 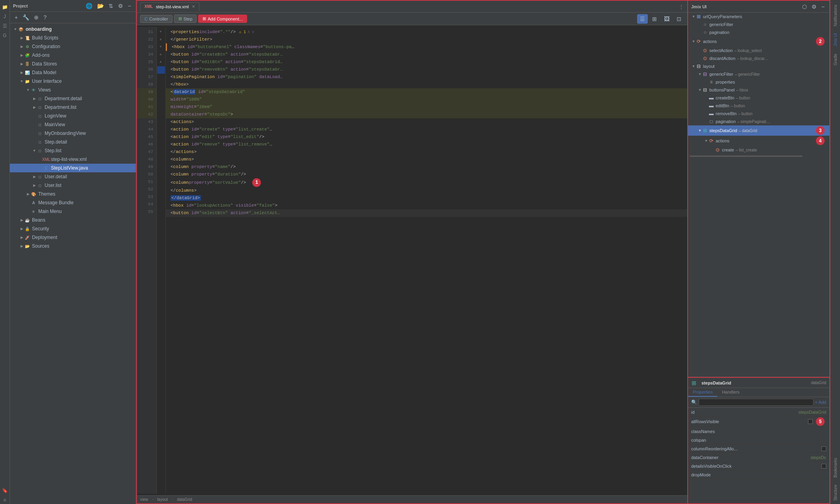 I want to click on add-btn: +, so click(x=16, y=17).